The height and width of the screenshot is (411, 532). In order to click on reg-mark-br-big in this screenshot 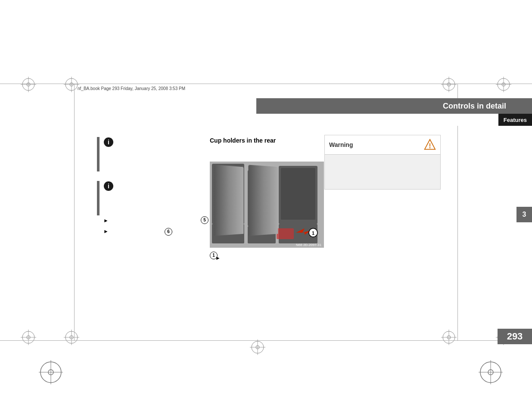, I will do `click(491, 372)`.